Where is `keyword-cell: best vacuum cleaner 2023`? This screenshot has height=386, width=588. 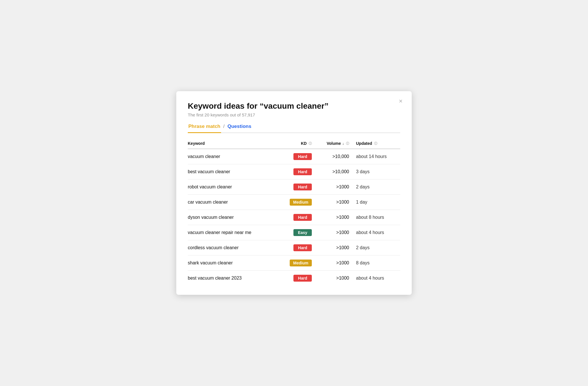 keyword-cell: best vacuum cleaner 2023 is located at coordinates (234, 278).